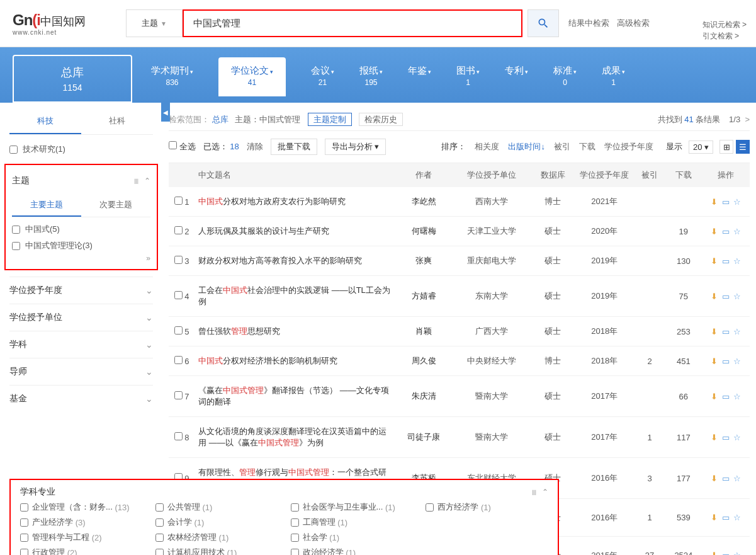  Describe the element at coordinates (381, 120) in the screenshot. I see `search-history-button: 检索历史` at that location.